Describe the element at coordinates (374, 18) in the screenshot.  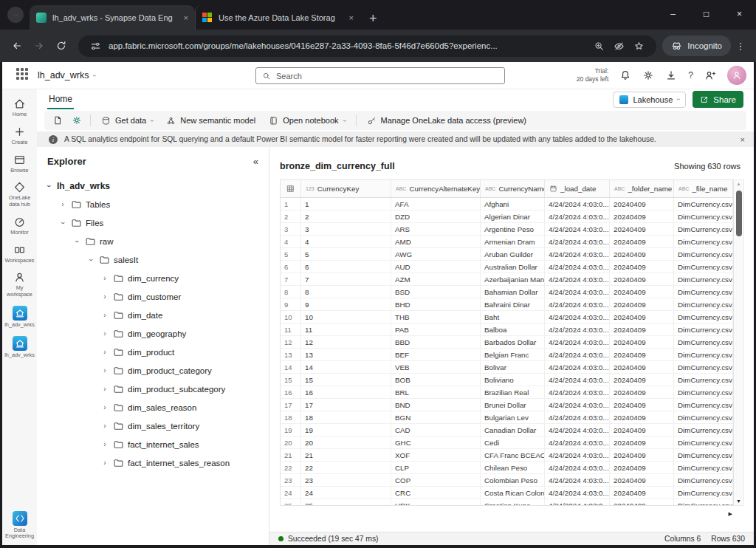
I see `new-tab-button: +` at that location.